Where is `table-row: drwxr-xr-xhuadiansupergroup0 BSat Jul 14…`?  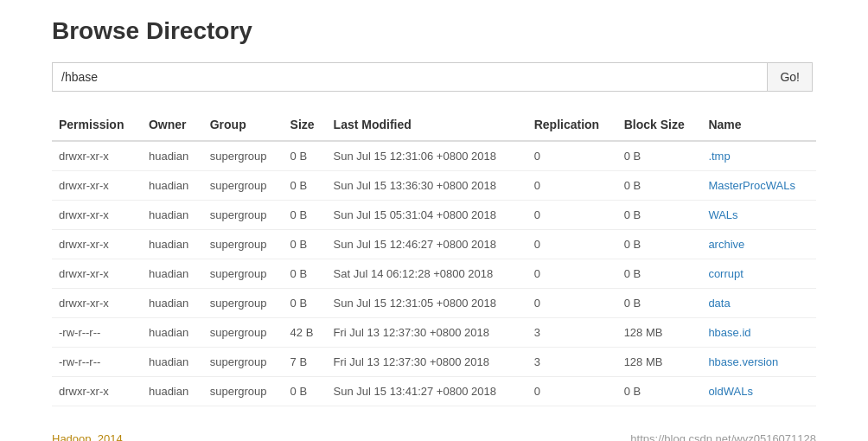
table-row: drwxr-xr-xhuadiansupergroup0 BSat Jul 14… is located at coordinates (434, 274).